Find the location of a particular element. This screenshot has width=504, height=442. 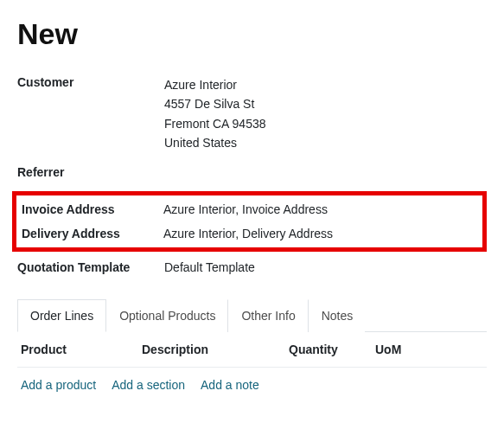

tab-optional-products: Optional Products is located at coordinates (168, 316).